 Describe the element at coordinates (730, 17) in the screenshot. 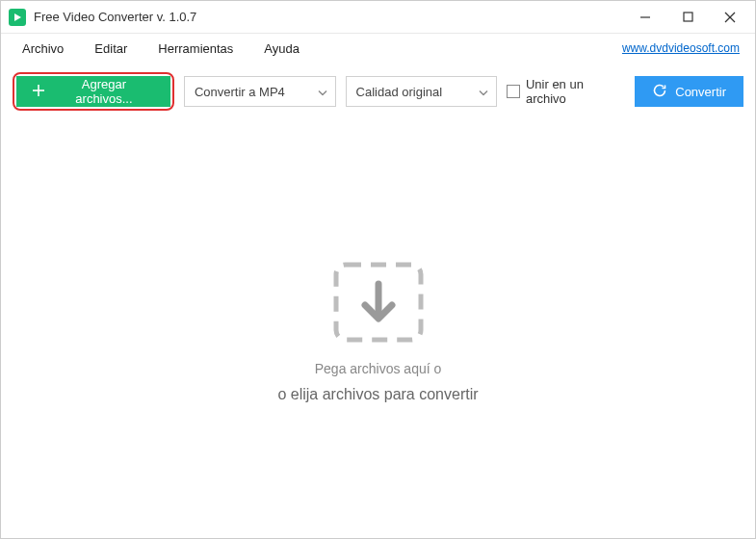

I see `close-icon` at that location.